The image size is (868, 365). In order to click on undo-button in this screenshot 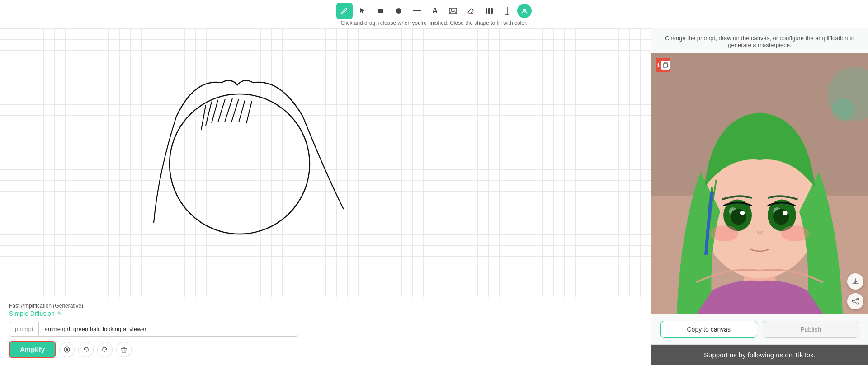, I will do `click(86, 350)`.